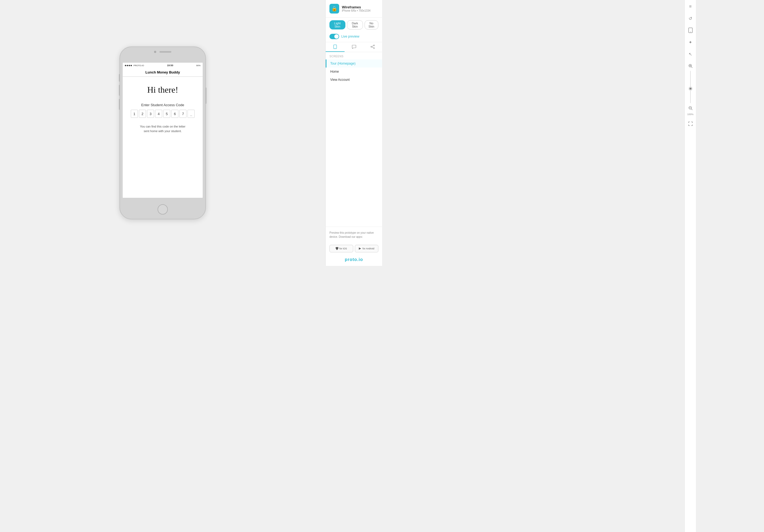 The height and width of the screenshot is (532, 764). I want to click on android-button-label: for Android, so click(368, 249).